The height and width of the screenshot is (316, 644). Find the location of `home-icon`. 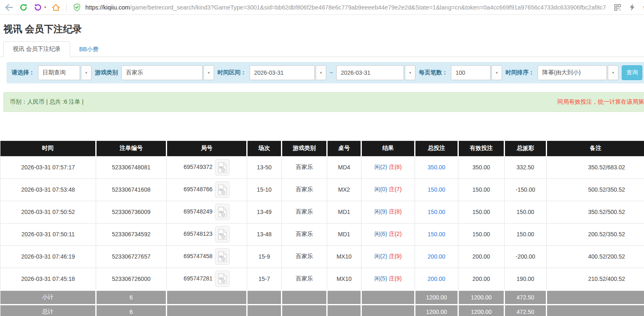

home-icon is located at coordinates (56, 7).